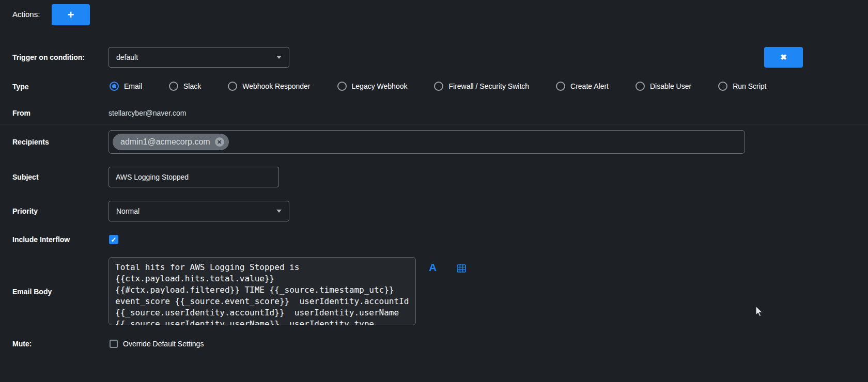  Describe the element at coordinates (489, 86) in the screenshot. I see `radio-label: Firewall / Security Switch` at that location.